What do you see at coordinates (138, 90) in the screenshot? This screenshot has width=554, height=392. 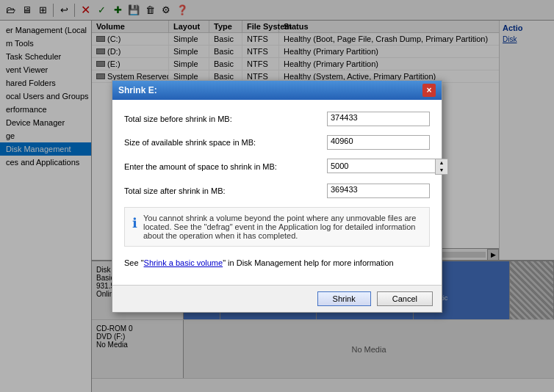 I see `modal-title: Shrink E:` at bounding box center [138, 90].